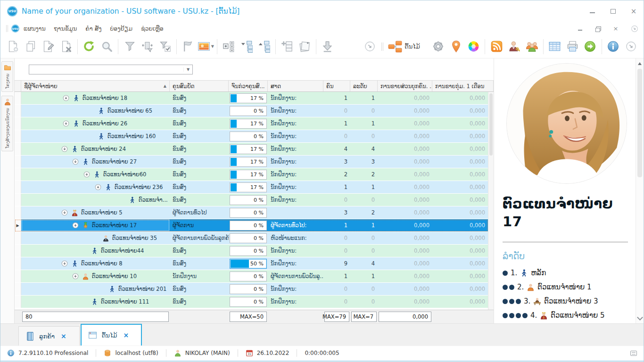 This screenshot has height=362, width=644. What do you see at coordinates (640, 318) in the screenshot?
I see `scroll-down-icon` at bounding box center [640, 318].